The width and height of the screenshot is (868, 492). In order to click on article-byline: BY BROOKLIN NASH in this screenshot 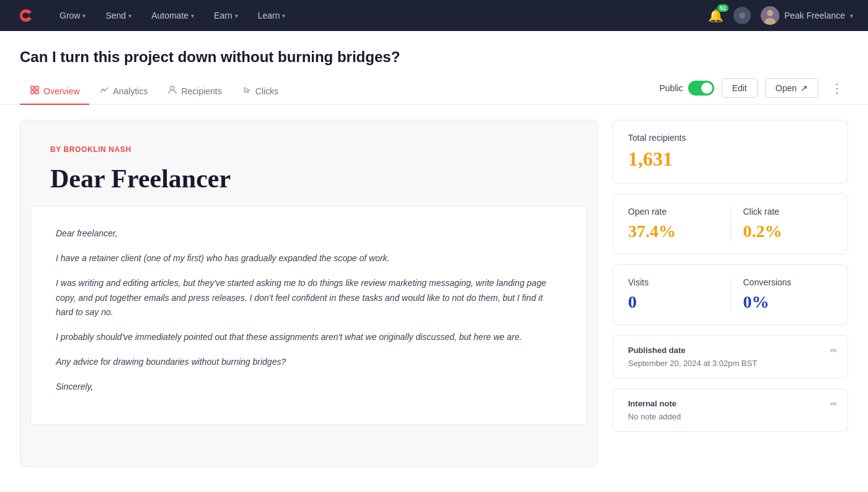, I will do `click(309, 150)`.